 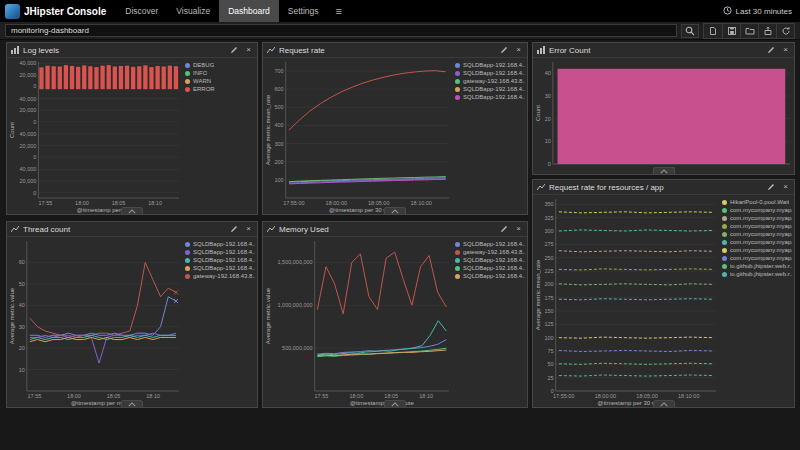 What do you see at coordinates (768, 31) in the screenshot?
I see `share-icon` at bounding box center [768, 31].